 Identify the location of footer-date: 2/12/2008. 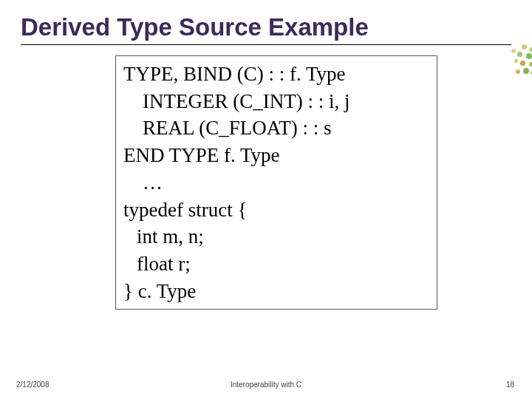
(33, 384).